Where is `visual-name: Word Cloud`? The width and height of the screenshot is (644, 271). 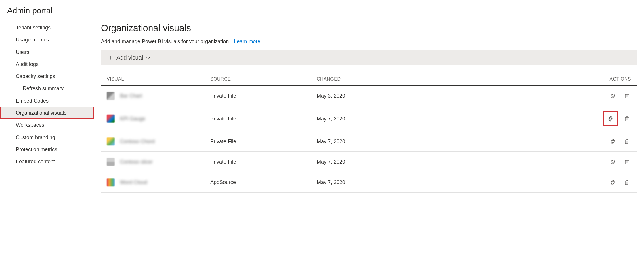
visual-name: Word Cloud is located at coordinates (133, 183).